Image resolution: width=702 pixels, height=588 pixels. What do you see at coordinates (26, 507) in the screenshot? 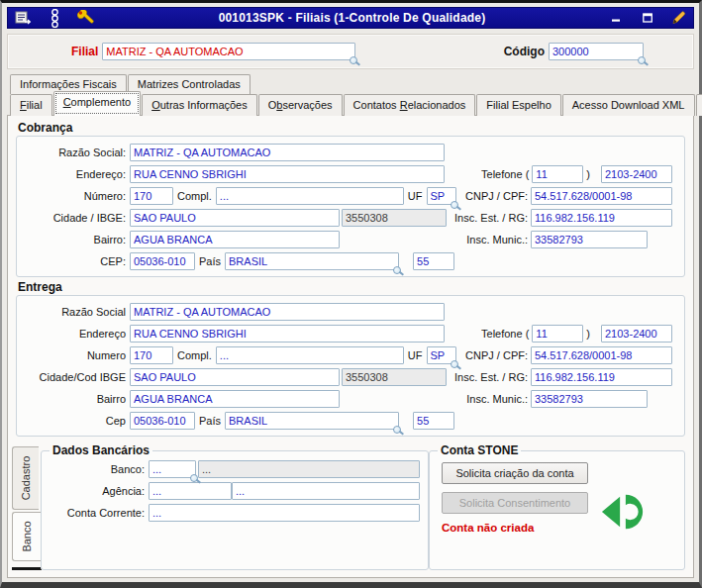
I see `vertical-tab-strip: CadastroBanco` at bounding box center [26, 507].